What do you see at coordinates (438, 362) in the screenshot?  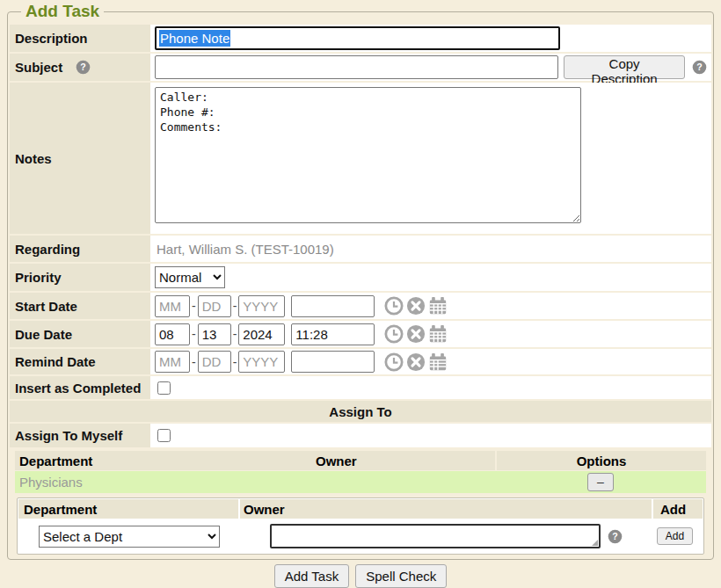 I see `remind-date-calendar-icon` at bounding box center [438, 362].